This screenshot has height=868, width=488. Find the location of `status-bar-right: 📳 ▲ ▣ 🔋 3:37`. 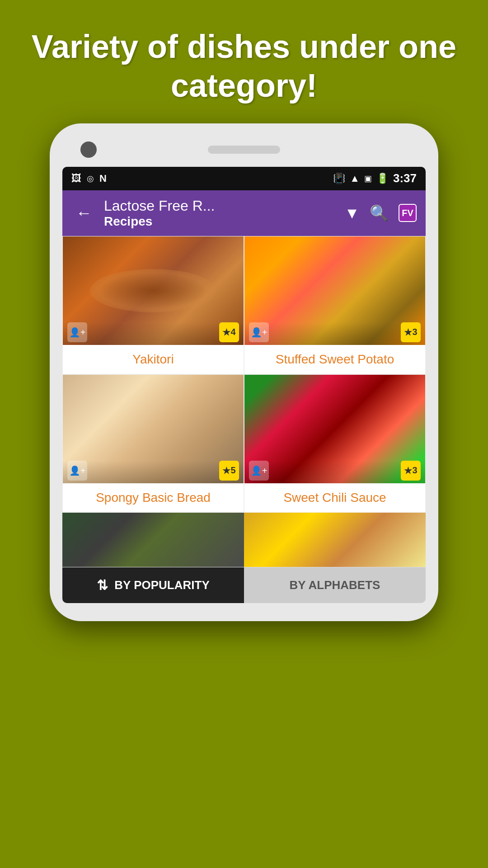

status-bar-right: 📳 ▲ ▣ 🔋 3:37 is located at coordinates (375, 178).